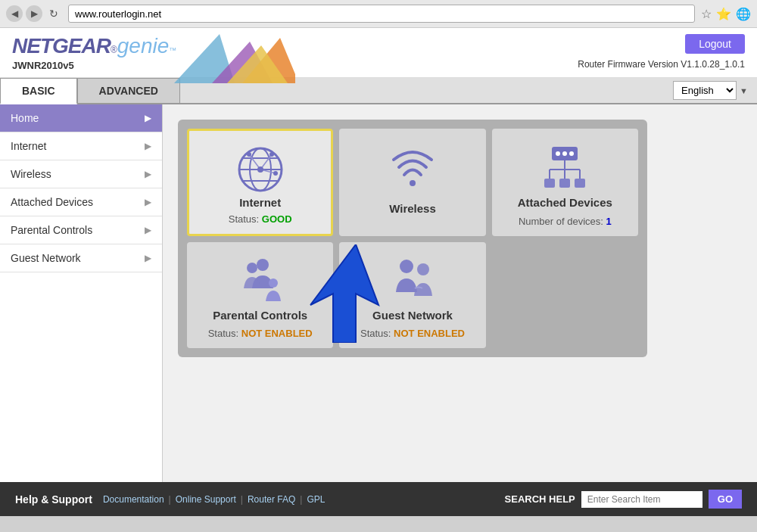  What do you see at coordinates (144, 46) in the screenshot?
I see `genie-brand: genie` at bounding box center [144, 46].